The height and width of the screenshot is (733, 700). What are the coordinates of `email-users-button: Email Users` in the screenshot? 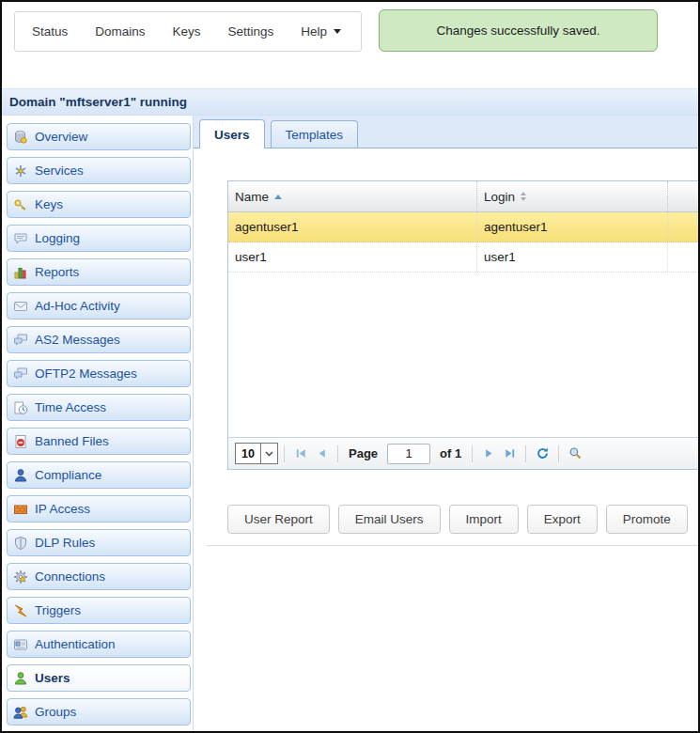 It's located at (389, 519).